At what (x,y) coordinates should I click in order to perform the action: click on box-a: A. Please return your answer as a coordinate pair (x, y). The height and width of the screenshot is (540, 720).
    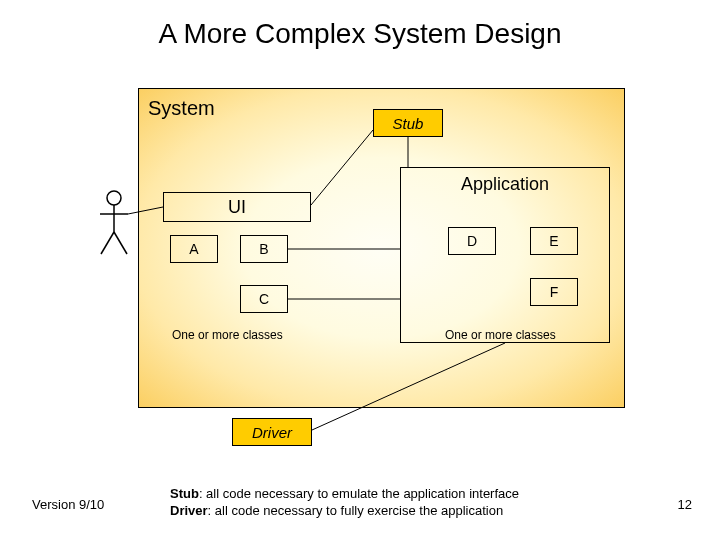
    Looking at the image, I should click on (194, 249).